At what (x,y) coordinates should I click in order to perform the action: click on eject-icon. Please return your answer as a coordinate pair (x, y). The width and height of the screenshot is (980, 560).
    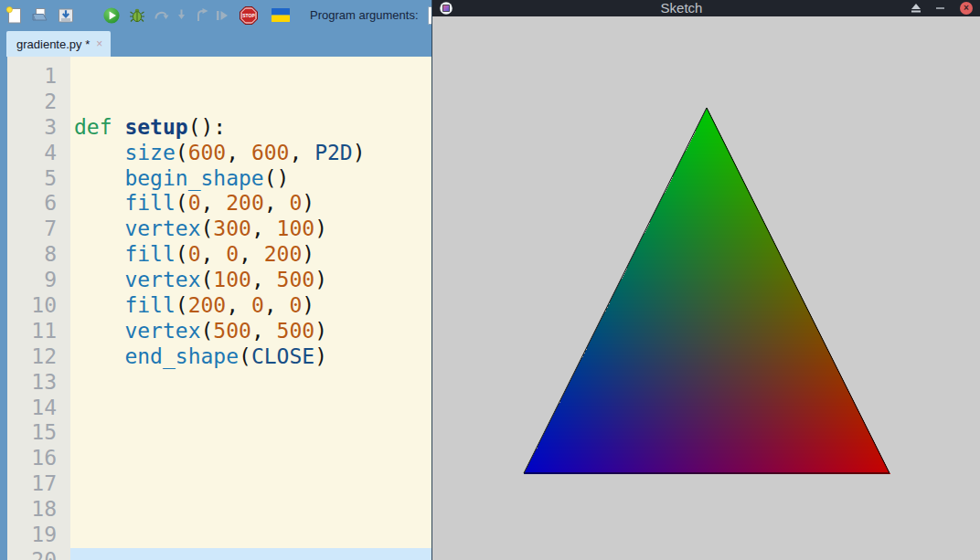
    Looking at the image, I should click on (916, 8).